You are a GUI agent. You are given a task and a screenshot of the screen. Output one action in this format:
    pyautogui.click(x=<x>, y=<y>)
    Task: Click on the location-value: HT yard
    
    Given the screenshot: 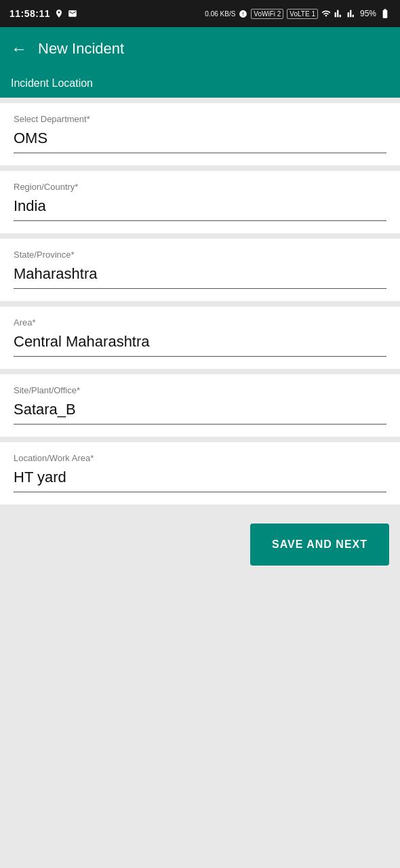 What is the action you would take?
    pyautogui.click(x=200, y=480)
    